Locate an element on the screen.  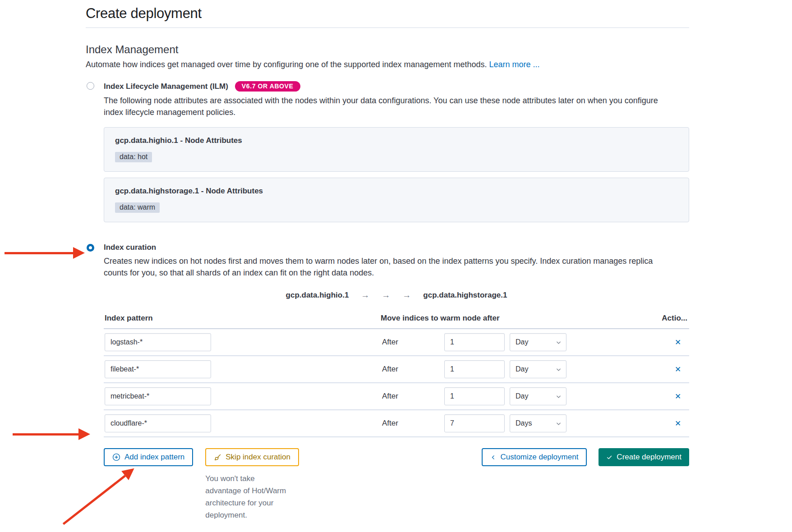
warm-after-unit-select: Days is located at coordinates (538, 423).